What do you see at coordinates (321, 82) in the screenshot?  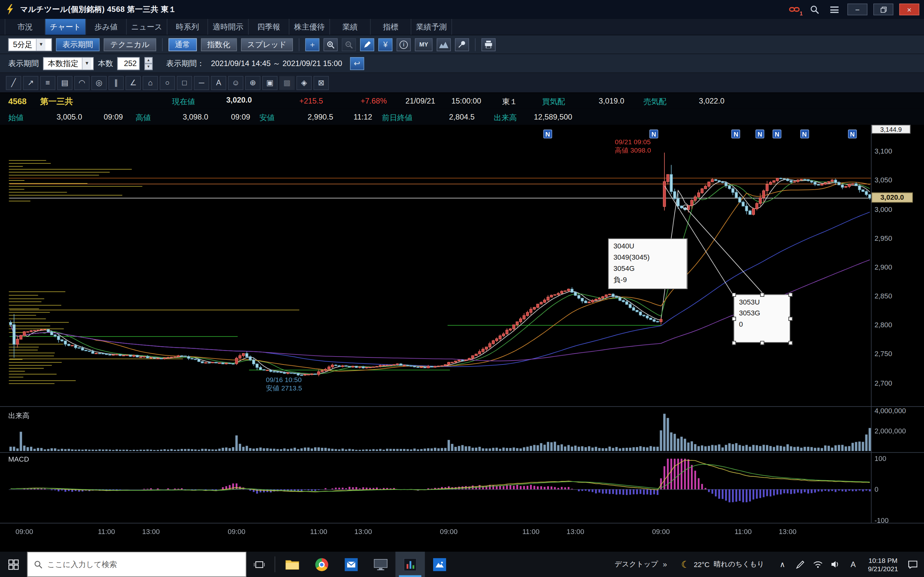 I see `erase-all-icon: ⊠` at bounding box center [321, 82].